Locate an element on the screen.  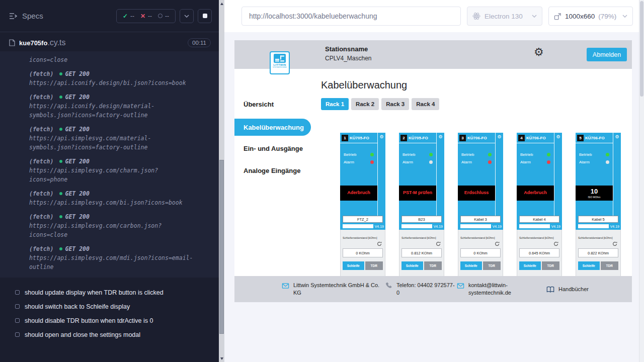
page-scrollbar-thumb is located at coordinates (642, 49).